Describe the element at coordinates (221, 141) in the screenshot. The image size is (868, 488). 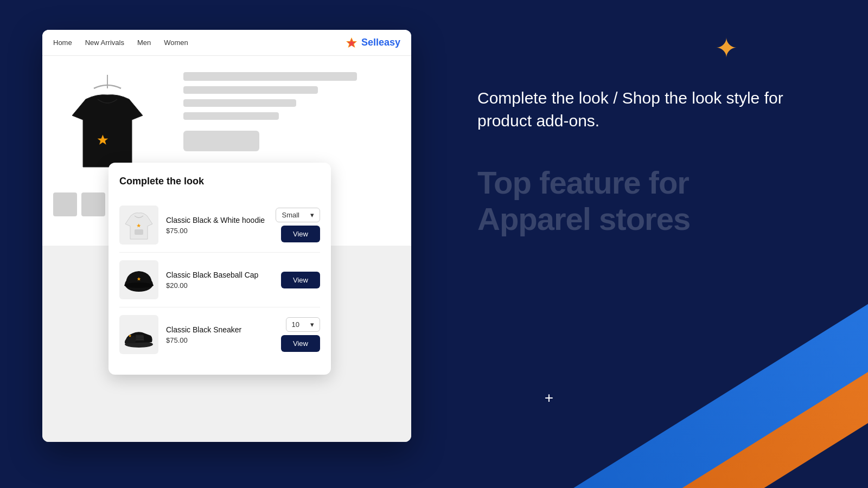
I see `skeleton-btn` at that location.